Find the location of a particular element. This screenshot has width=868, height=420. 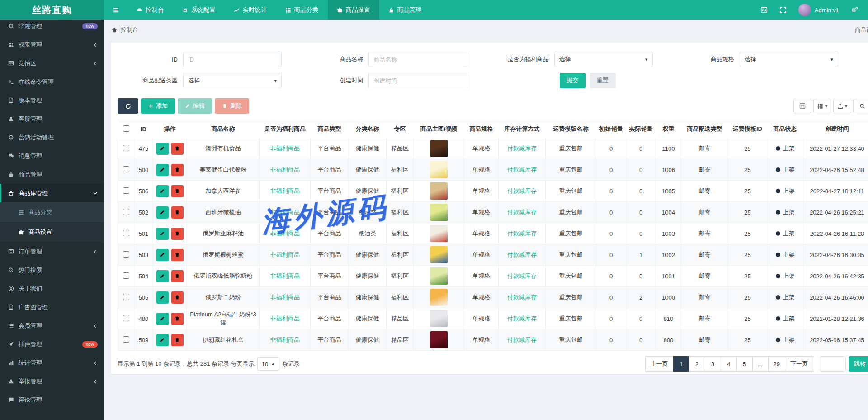

user-menu: Admin:v1 is located at coordinates (819, 10).